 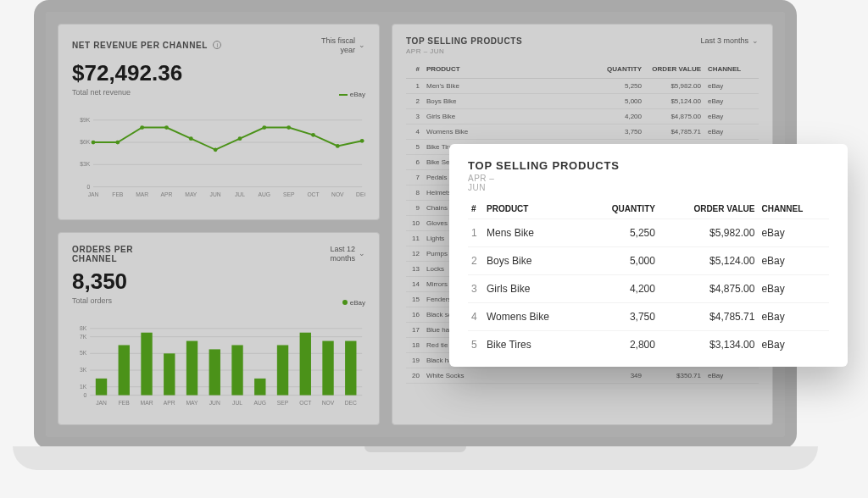 I want to click on net-revenue-title: NET REVENUE PER CHANNEL, so click(x=140, y=46).